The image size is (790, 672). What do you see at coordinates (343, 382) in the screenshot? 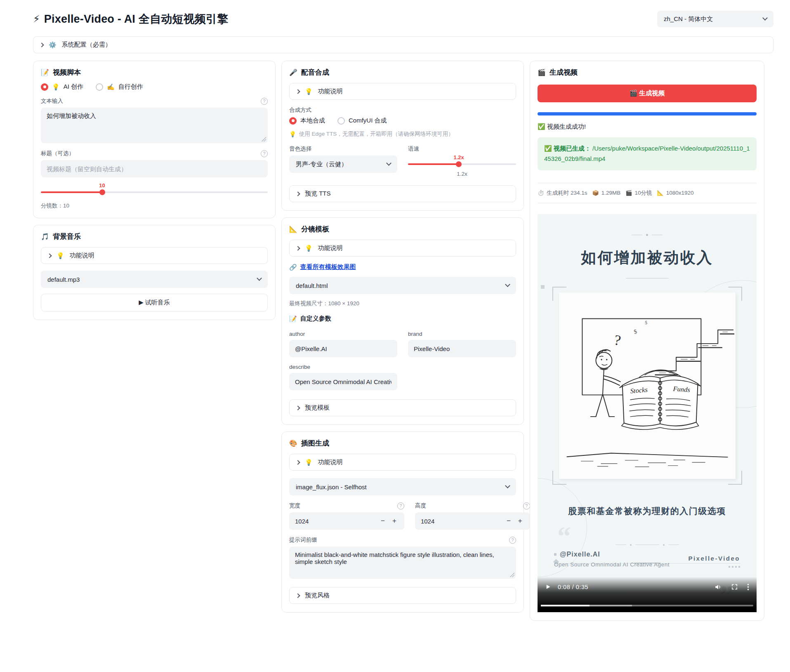
I see `describe-input` at bounding box center [343, 382].